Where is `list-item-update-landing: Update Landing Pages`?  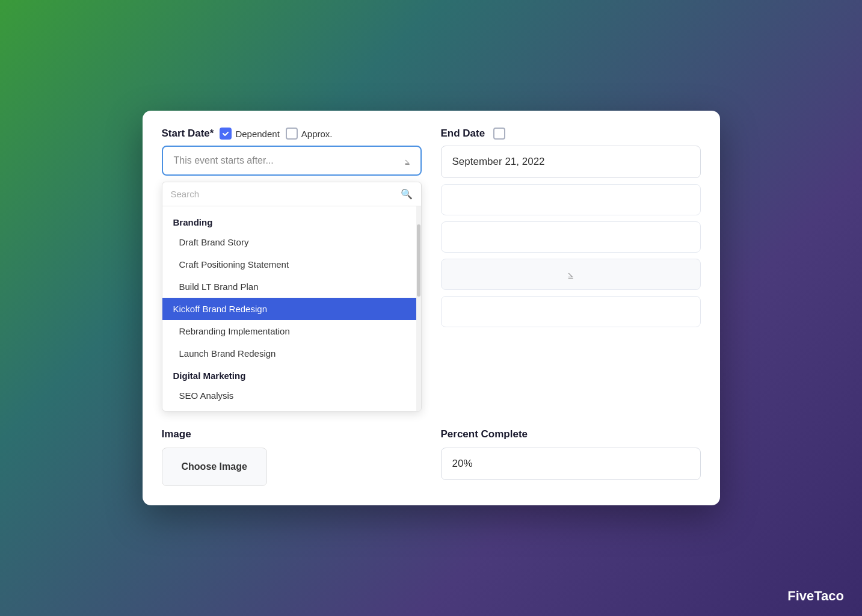
list-item-update-landing: Update Landing Pages is located at coordinates (292, 409).